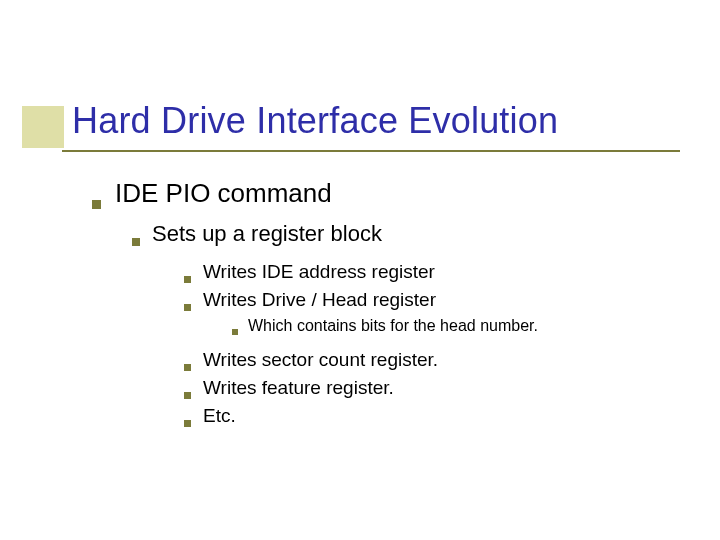 Image resolution: width=720 pixels, height=540 pixels. What do you see at coordinates (432, 388) in the screenshot?
I see `list-item: Writes feature register.` at bounding box center [432, 388].